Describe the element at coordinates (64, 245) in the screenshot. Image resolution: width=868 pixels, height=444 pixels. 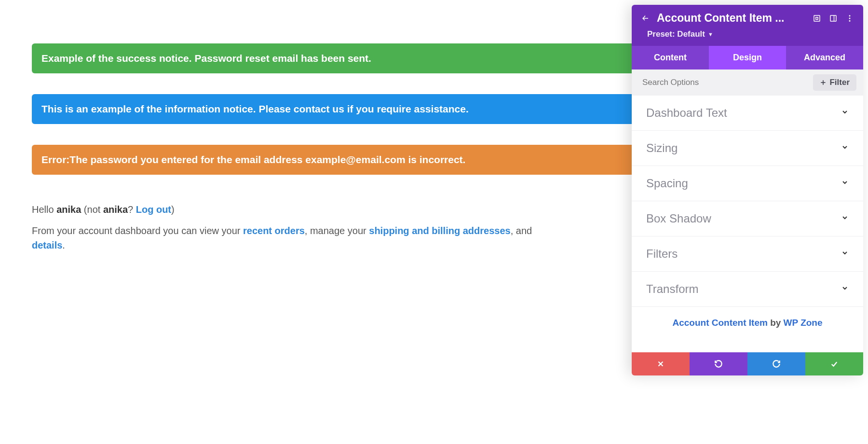
I see `period: .` at that location.